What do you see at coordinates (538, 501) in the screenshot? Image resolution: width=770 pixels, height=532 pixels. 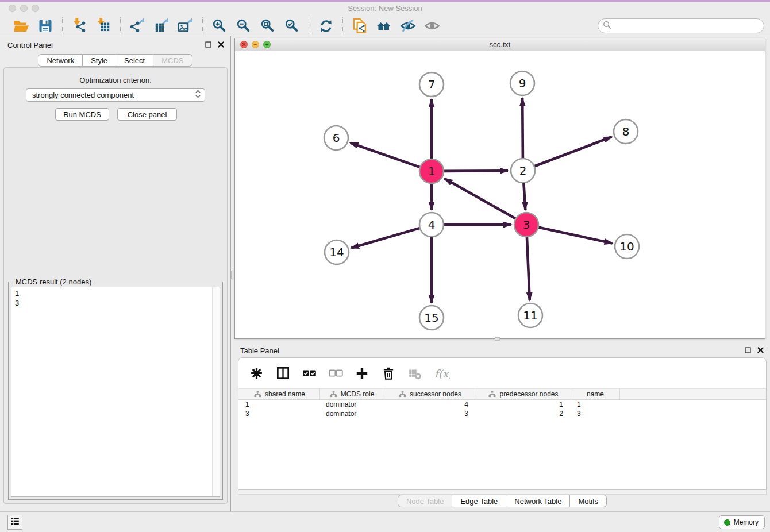 I see `tab-network-table: Network Table` at bounding box center [538, 501].